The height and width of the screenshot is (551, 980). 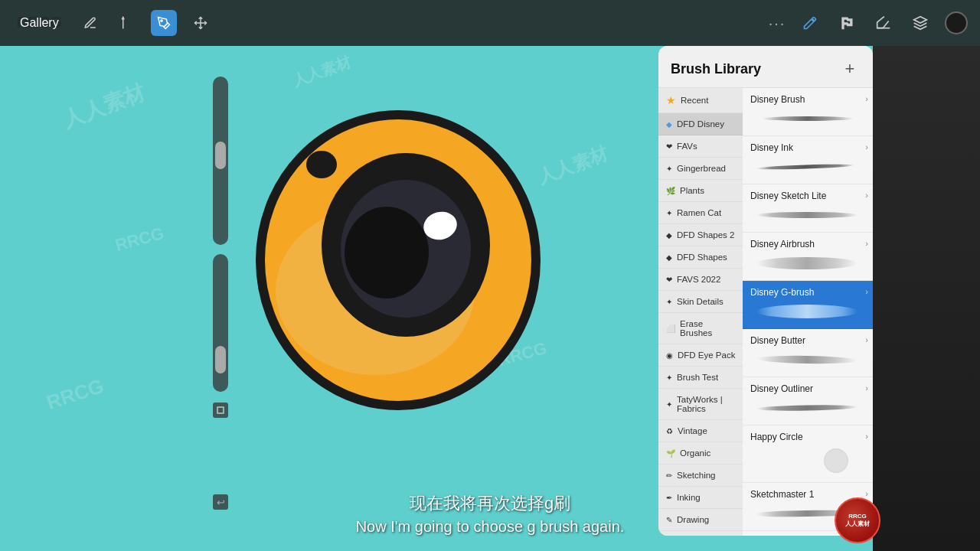 What do you see at coordinates (490, 504) in the screenshot?
I see `subtitle-chinese: 现在我将再次选择g刷` at bounding box center [490, 504].